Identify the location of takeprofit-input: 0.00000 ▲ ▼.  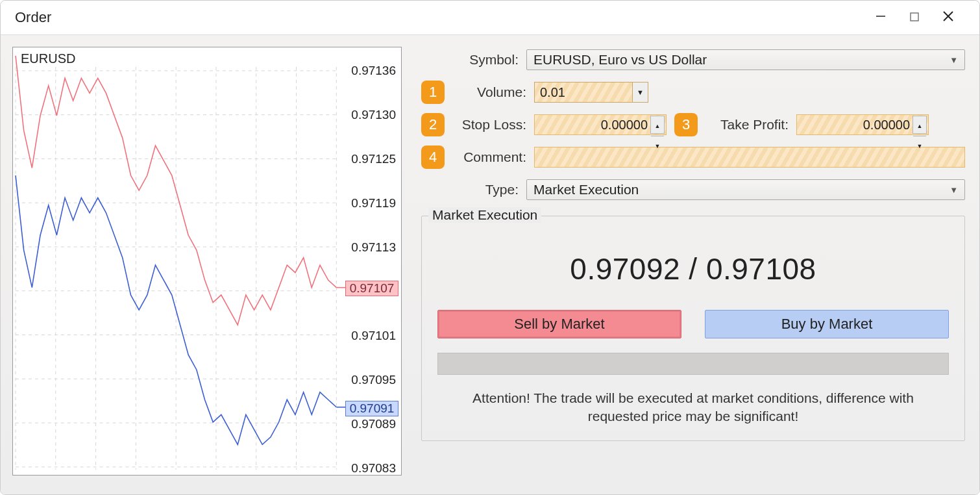
(863, 125).